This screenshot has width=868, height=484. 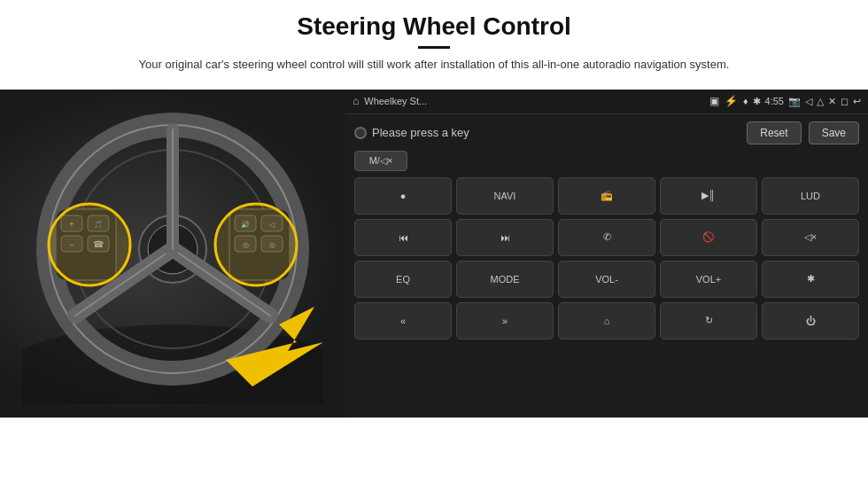 I want to click on subtitle: Your original car's steering wheel contr…, so click(x=434, y=65).